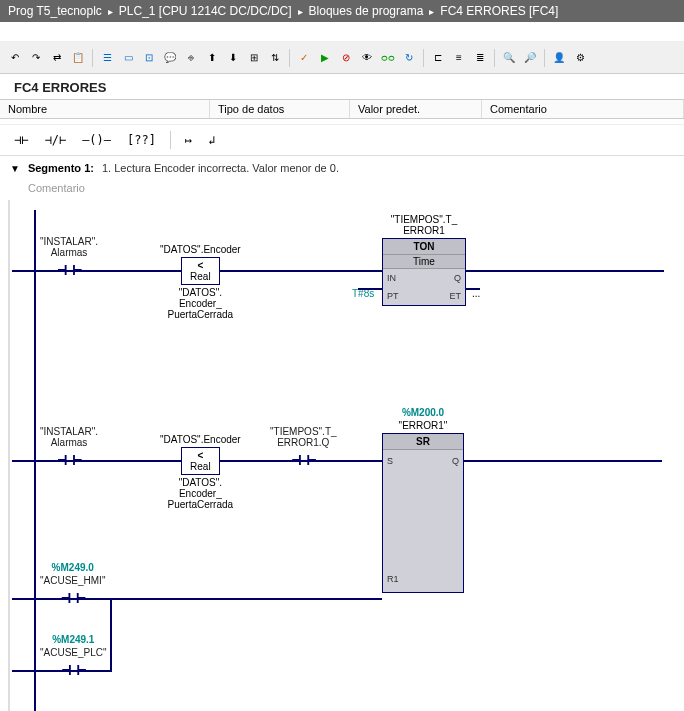 The height and width of the screenshot is (711, 684). What do you see at coordinates (105, 109) in the screenshot?
I see `col-name: Nombre` at bounding box center [105, 109].